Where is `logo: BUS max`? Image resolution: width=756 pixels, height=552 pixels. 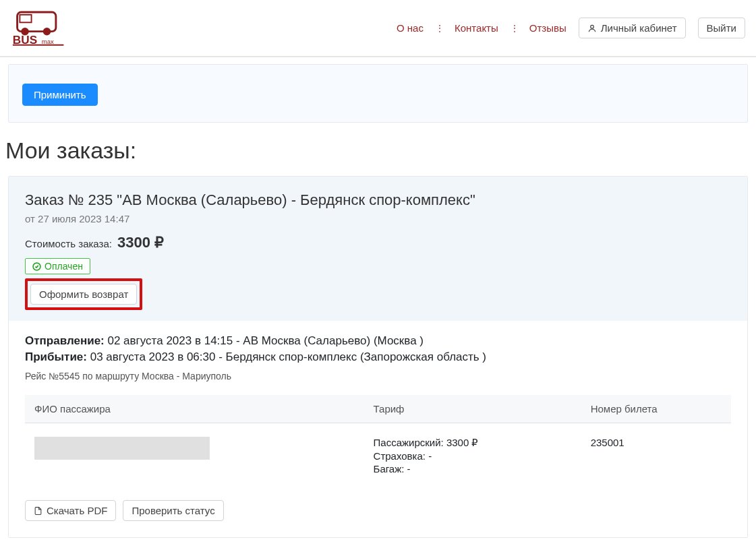 logo: BUS max is located at coordinates (40, 28).